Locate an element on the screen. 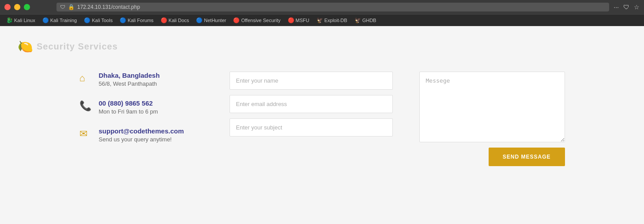 Image resolution: width=644 pixels, height=224 pixels. bookmark-label: Exploit-DB is located at coordinates (336, 20).